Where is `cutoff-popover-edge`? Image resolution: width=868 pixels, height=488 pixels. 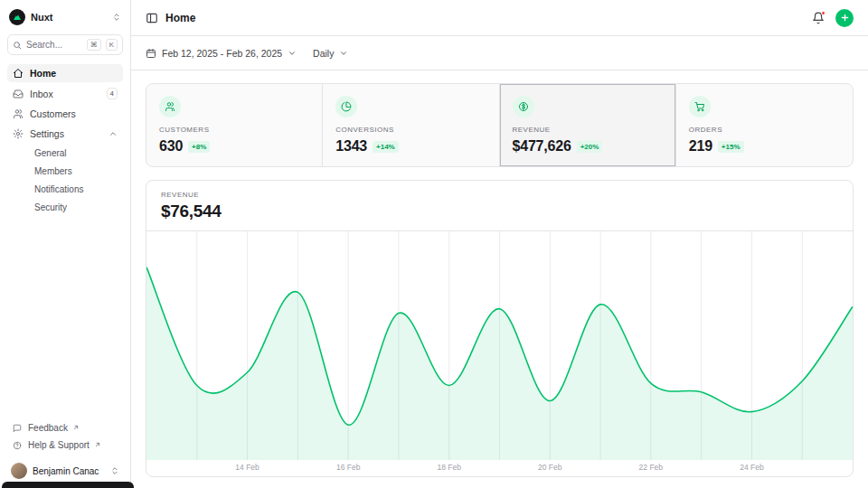 cutoff-popover-edge is located at coordinates (68, 484).